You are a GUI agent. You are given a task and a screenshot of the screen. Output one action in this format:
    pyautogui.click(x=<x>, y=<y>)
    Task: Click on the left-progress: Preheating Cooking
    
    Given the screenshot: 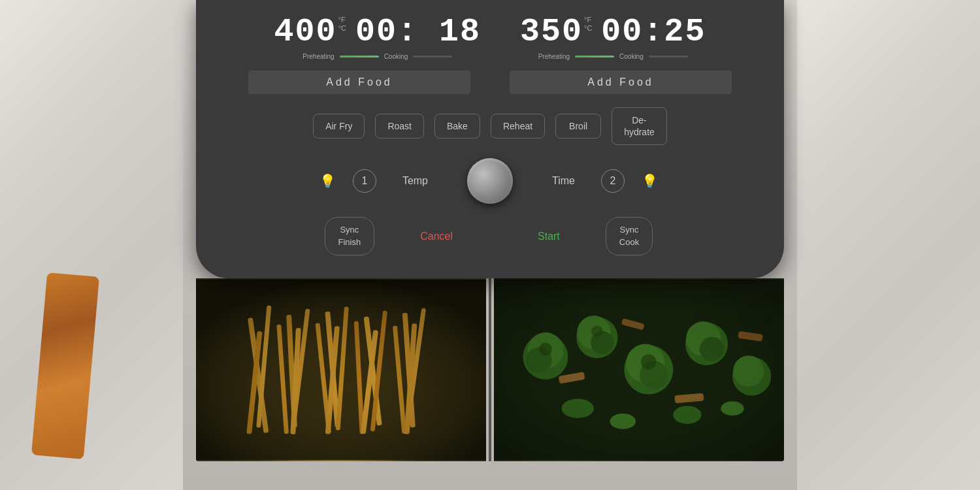 What is the action you would take?
    pyautogui.click(x=378, y=56)
    